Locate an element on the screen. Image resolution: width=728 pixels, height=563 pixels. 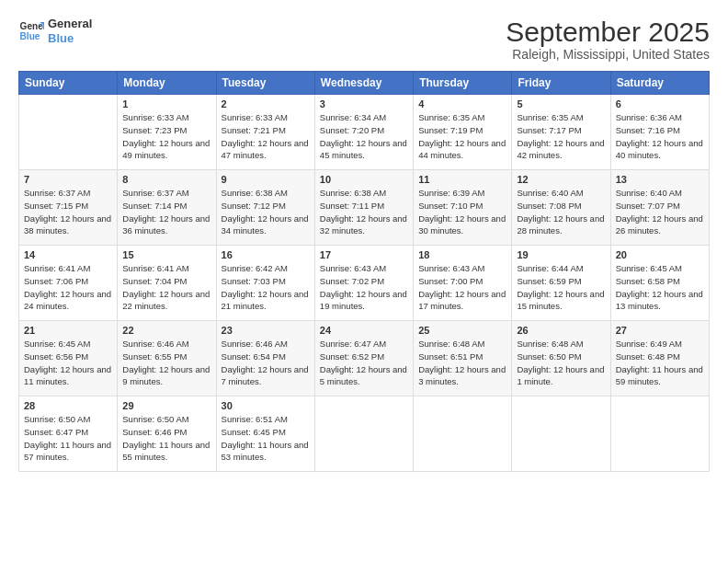
day-info: Sunrise: 6:33 AMSunset: 7:21 PMDaylight:… is located at coordinates (266, 136).